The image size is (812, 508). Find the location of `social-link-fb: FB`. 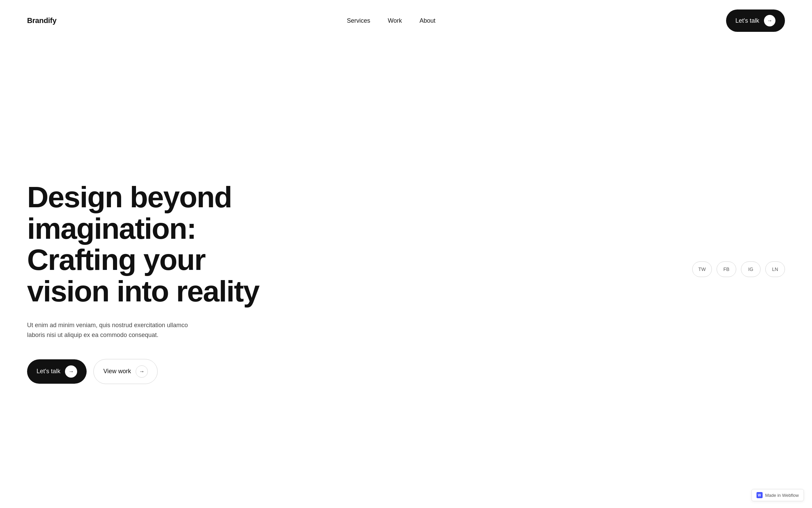

social-link-fb: FB is located at coordinates (726, 269).